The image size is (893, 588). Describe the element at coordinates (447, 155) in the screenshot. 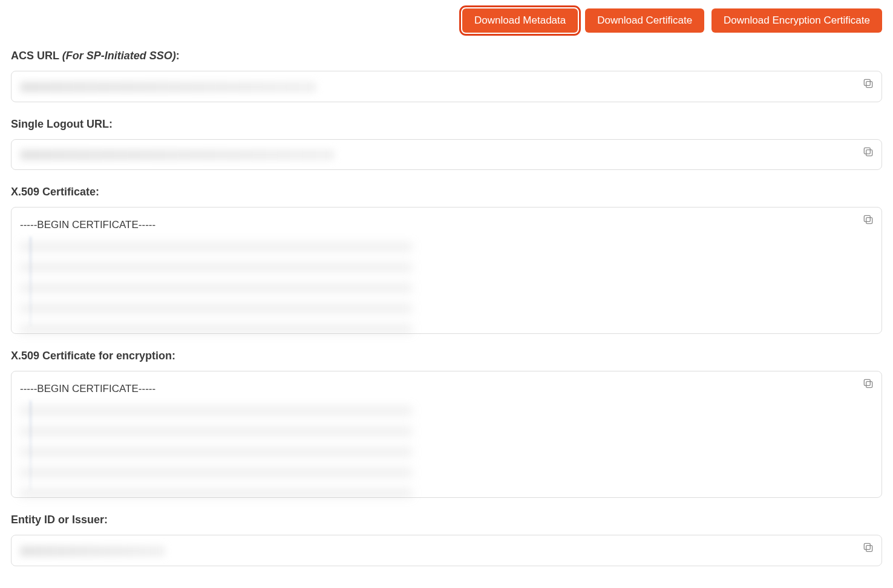

I see `single-logout-url-value-box` at that location.